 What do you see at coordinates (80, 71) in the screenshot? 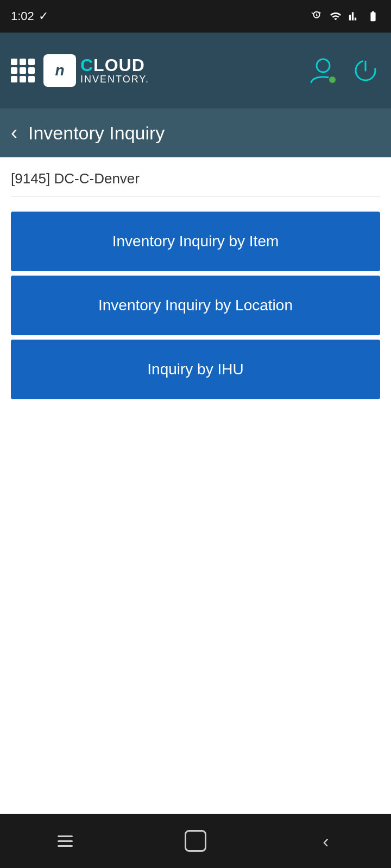
I see `header-left: n CLOUD INVENTORY.` at bounding box center [80, 71].